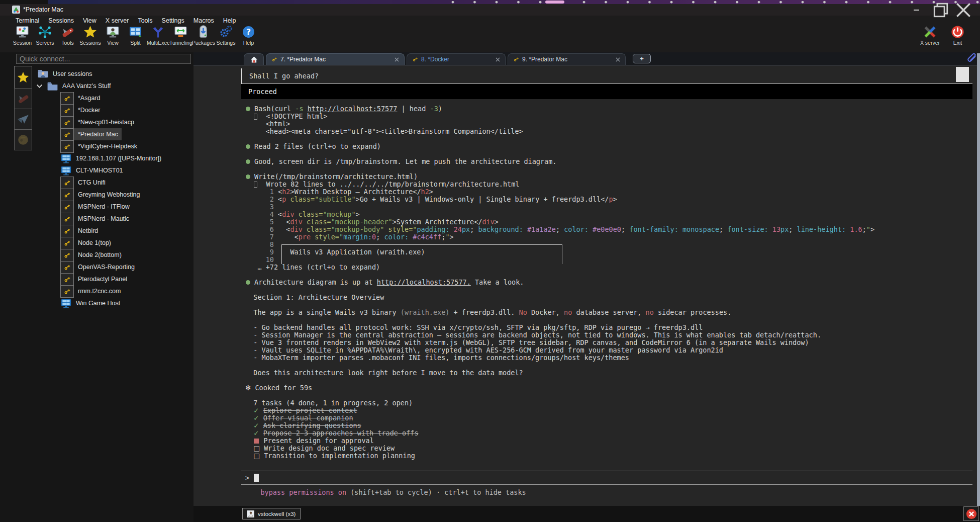 This screenshot has width=980, height=522. I want to click on ssh-key-icon, so click(274, 59).